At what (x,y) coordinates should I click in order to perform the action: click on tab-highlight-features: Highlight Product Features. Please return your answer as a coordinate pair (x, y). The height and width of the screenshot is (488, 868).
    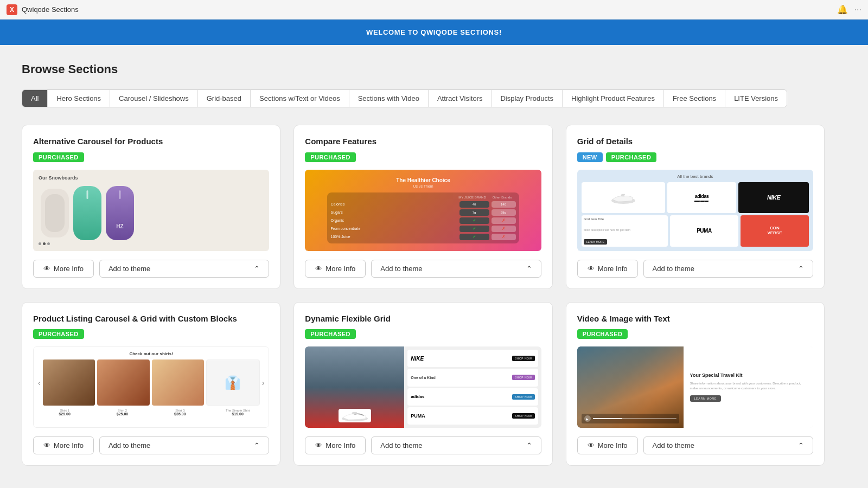
    Looking at the image, I should click on (613, 99).